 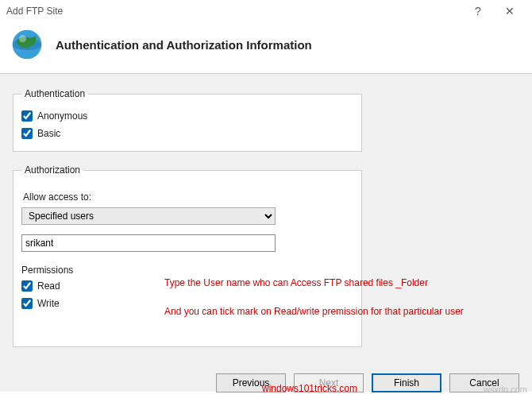 I want to click on anonymous-label: Anonymous, so click(x=62, y=116).